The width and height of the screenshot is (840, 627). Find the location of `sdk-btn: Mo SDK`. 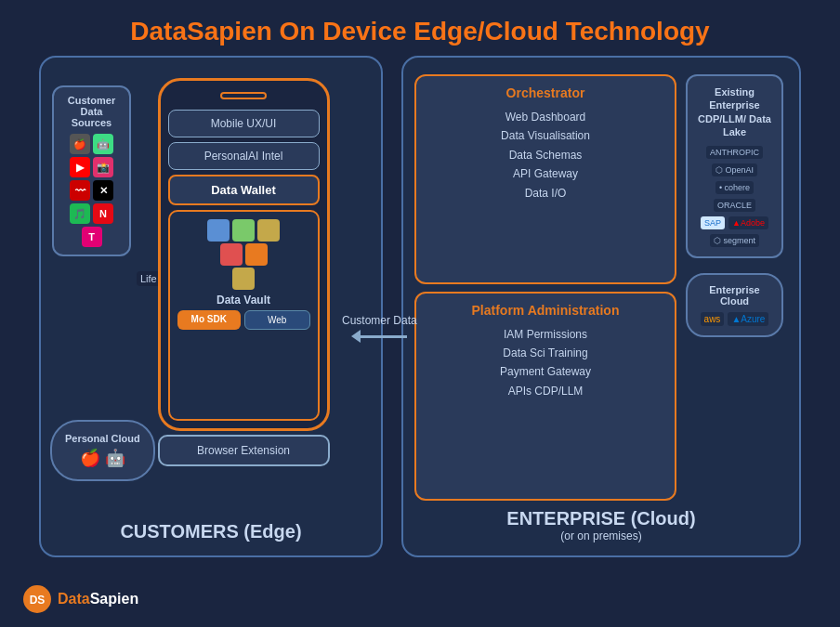

sdk-btn: Mo SDK is located at coordinates (210, 320).